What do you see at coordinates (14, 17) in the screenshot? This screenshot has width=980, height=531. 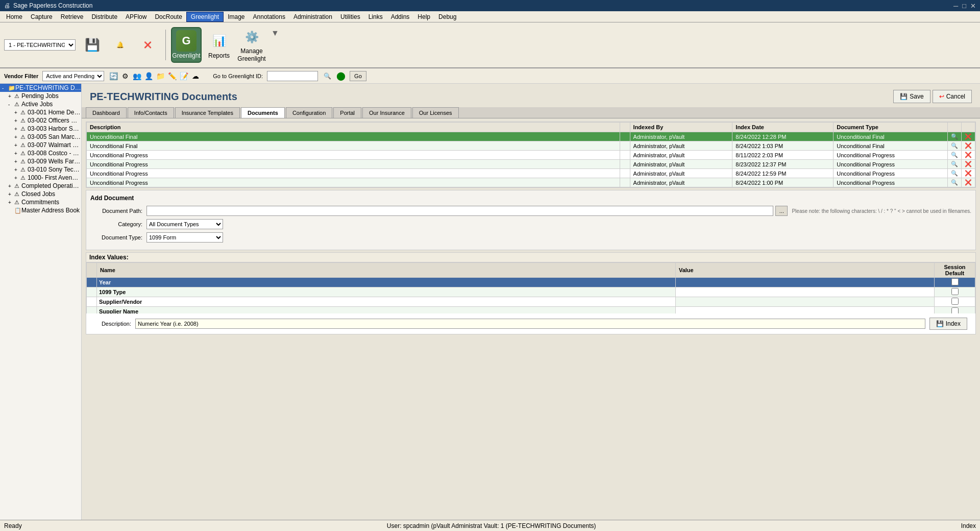 I see `menu-item-home: Home` at bounding box center [14, 17].